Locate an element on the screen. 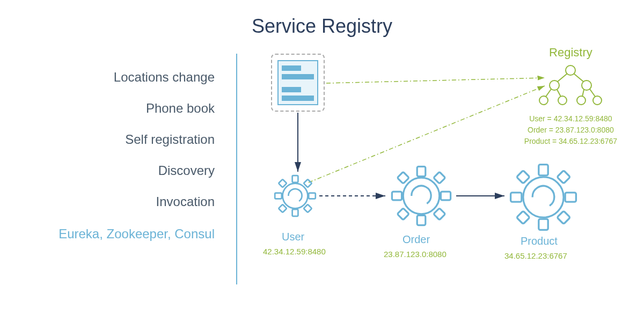 Image resolution: width=644 pixels, height=322 pixels. gear-icon-product is located at coordinates (543, 199).